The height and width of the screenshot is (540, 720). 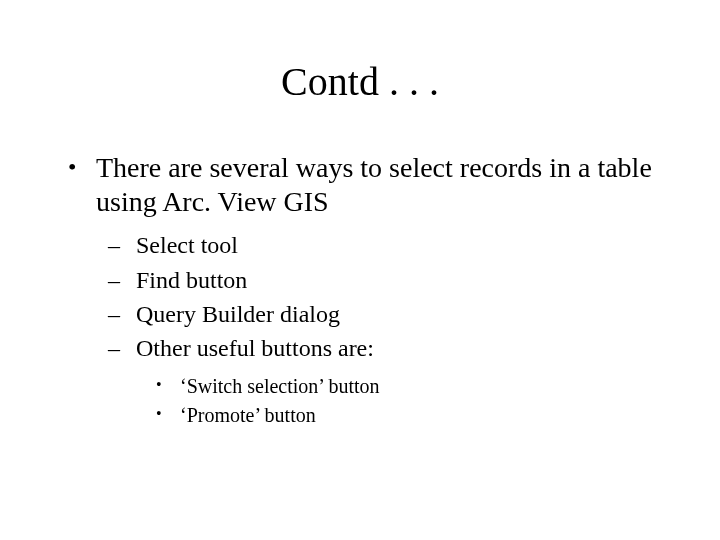 I want to click on list-item-text: There are several ways to select records…, so click(x=374, y=184).